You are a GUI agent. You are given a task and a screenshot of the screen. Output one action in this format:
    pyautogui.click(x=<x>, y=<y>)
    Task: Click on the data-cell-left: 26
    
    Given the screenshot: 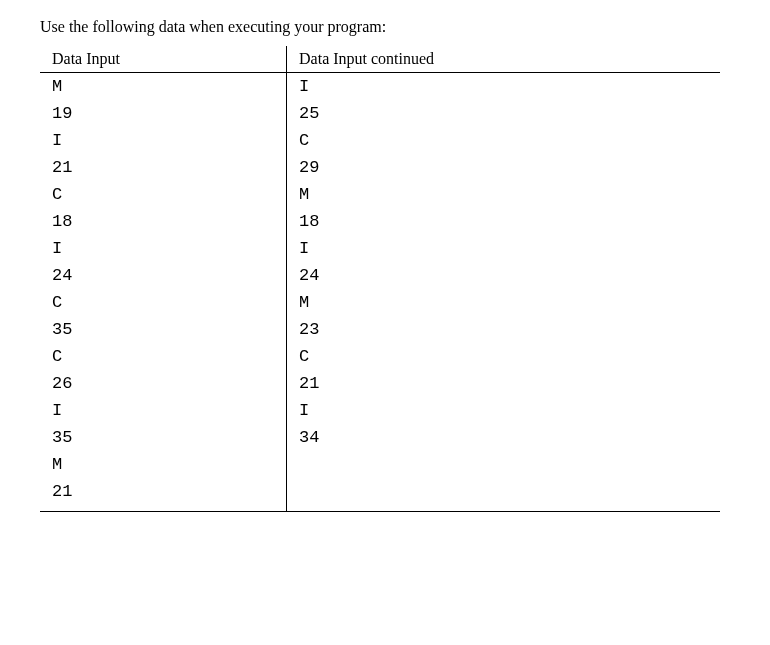 What is the action you would take?
    pyautogui.click(x=164, y=384)
    